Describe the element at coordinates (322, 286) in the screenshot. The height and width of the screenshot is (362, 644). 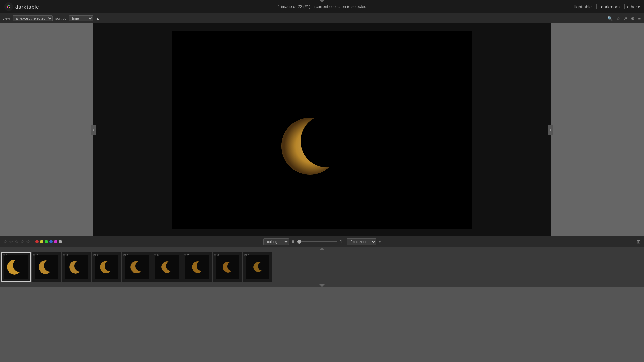
I see `filmstrip-bottom-toggle` at that location.